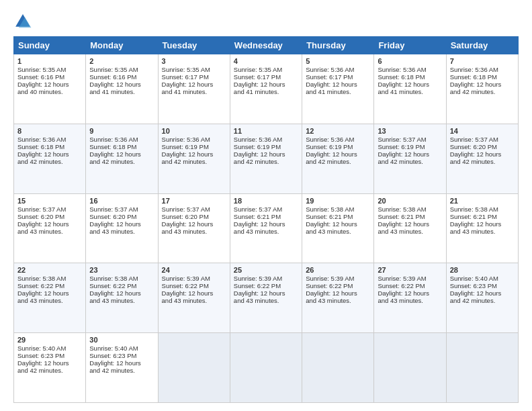  What do you see at coordinates (50, 368) in the screenshot?
I see `table-row: 29Sunrise: 5:40 AMSunset: 6:23 PMDayligh…` at bounding box center [50, 368].